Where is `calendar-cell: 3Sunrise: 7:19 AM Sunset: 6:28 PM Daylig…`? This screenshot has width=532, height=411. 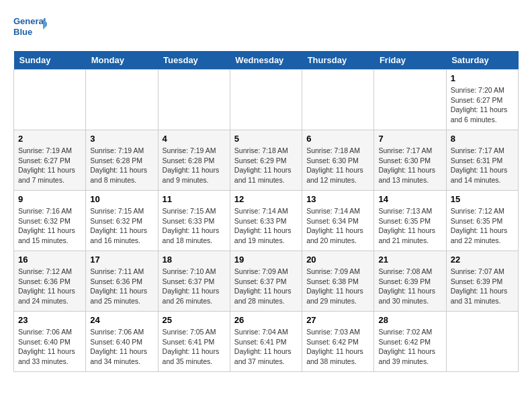
calendar-cell: 3Sunrise: 7:19 AM Sunset: 6:28 PM Daylig… is located at coordinates (122, 161).